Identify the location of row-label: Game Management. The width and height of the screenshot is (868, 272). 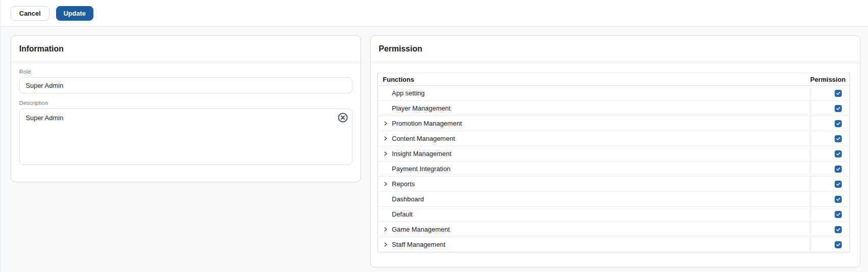
(421, 229).